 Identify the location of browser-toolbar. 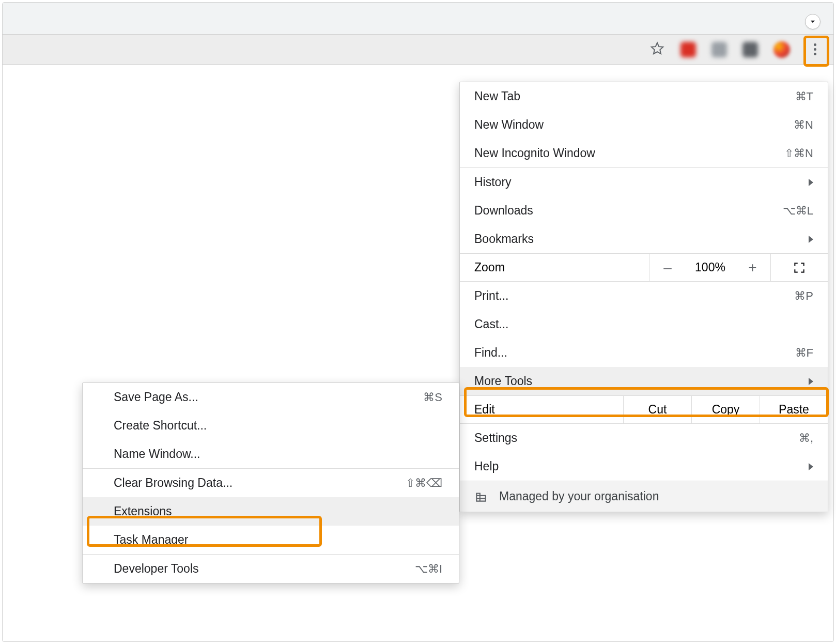
(418, 50).